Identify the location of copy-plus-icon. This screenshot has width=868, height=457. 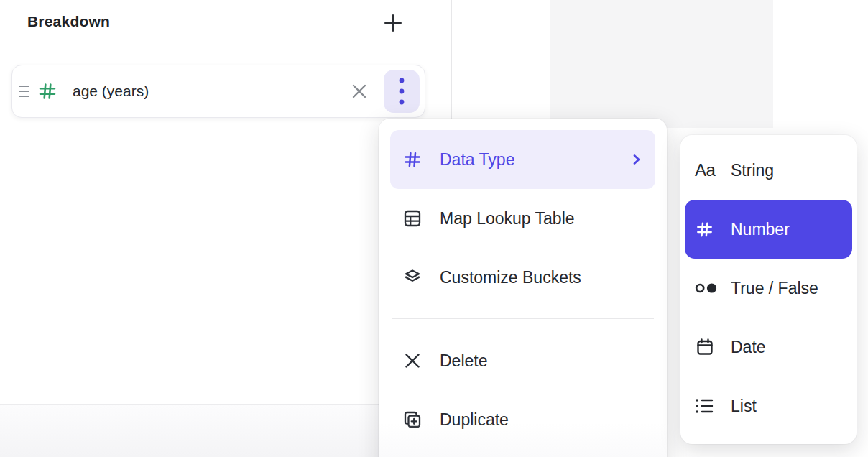
(412, 420).